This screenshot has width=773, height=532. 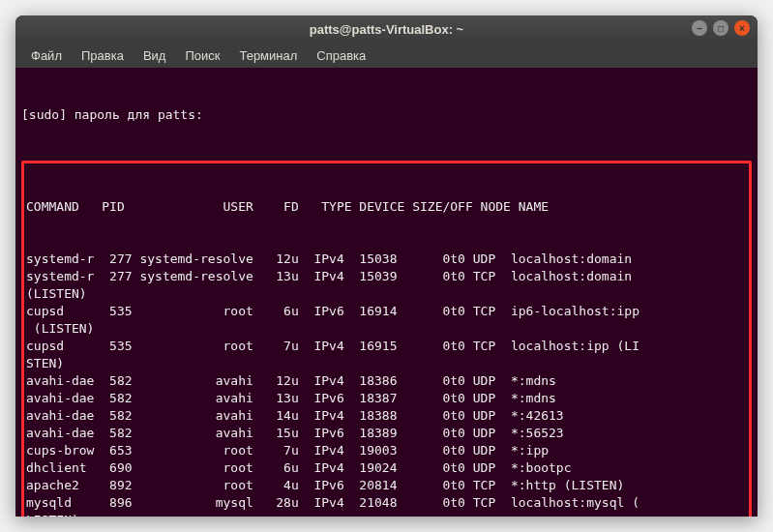 What do you see at coordinates (387, 364) in the screenshot?
I see `table-row: STEN)` at bounding box center [387, 364].